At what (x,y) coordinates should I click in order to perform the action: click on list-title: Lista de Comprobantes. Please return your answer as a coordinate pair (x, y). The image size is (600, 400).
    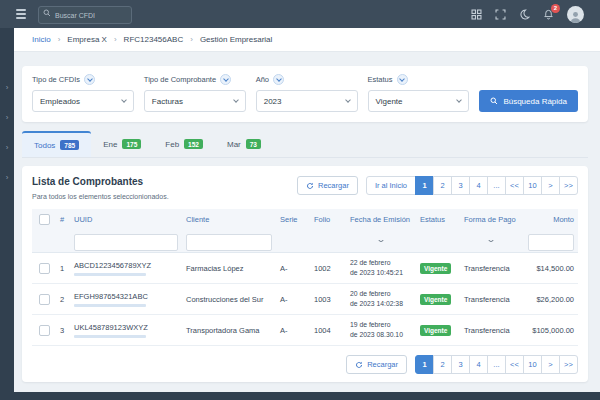
    Looking at the image, I should click on (100, 182).